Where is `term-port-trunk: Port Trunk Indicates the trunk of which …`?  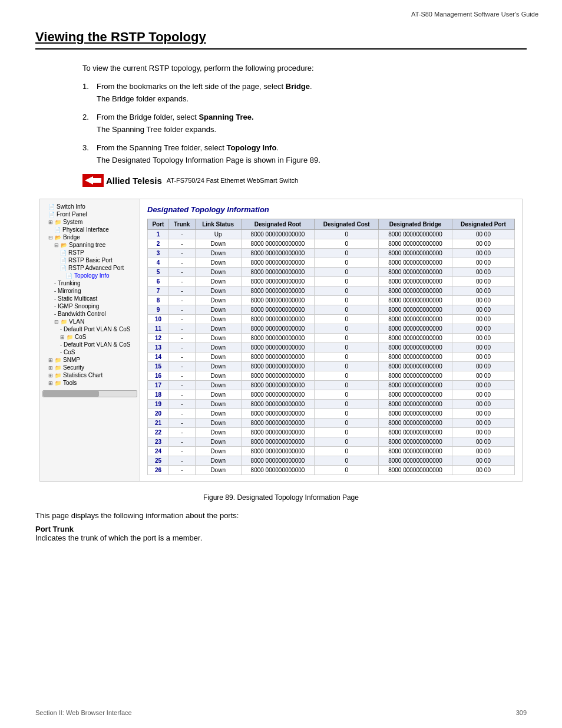
term-port-trunk: Port Trunk Indicates the trunk of which … is located at coordinates (281, 533).